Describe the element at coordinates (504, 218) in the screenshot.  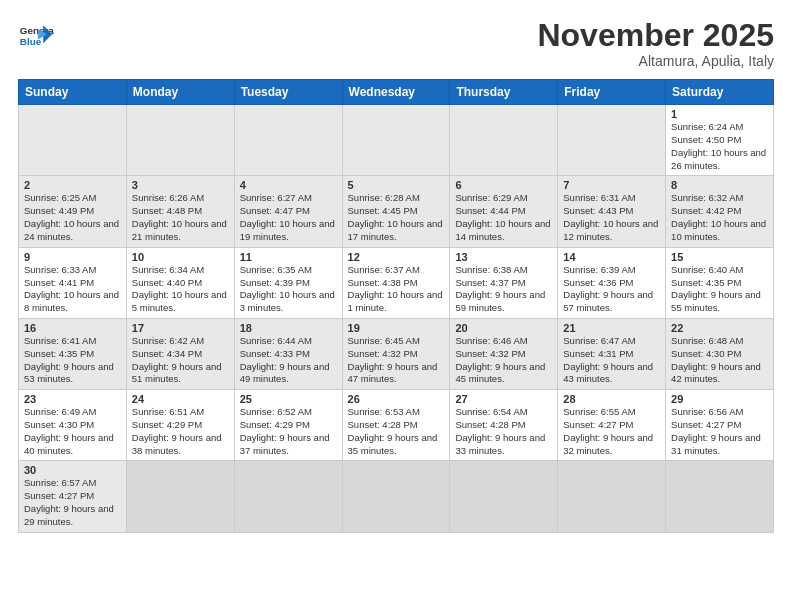
I see `day-info: Sunrise: 6:29 AM Sunset: 4:44 PM Dayligh…` at that location.